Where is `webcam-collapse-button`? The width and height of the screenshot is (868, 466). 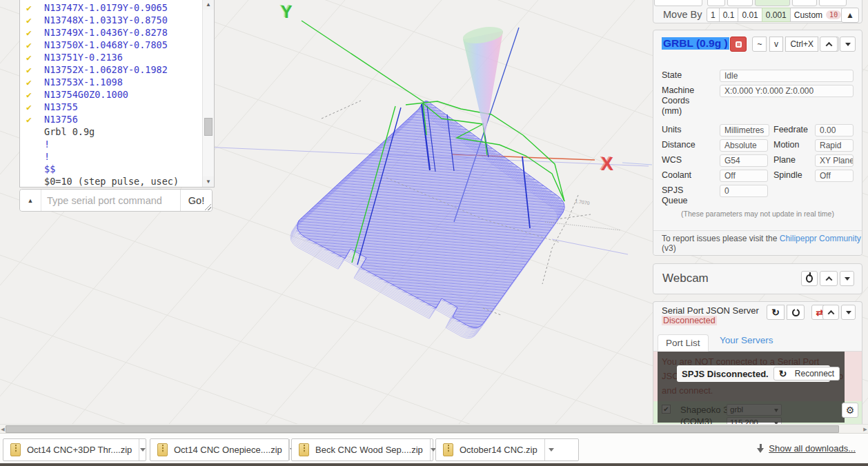 webcam-collapse-button is located at coordinates (829, 278).